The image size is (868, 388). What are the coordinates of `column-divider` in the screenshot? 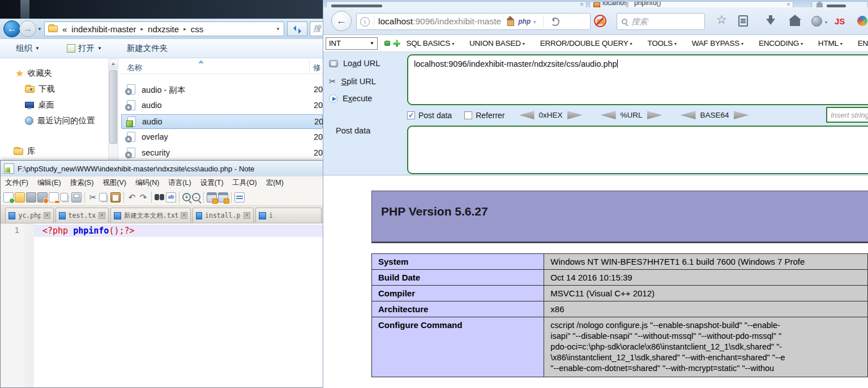 It's located at (309, 67).